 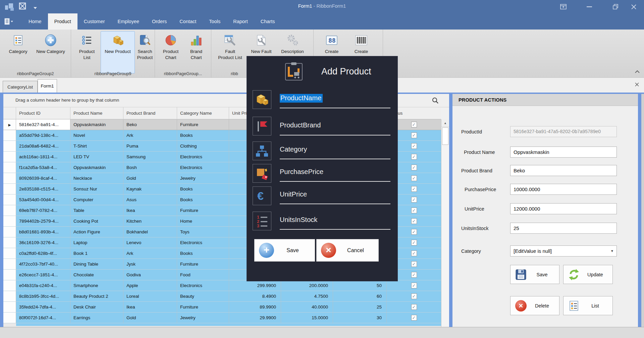 I want to click on grid-cell: Clothing, so click(x=203, y=146).